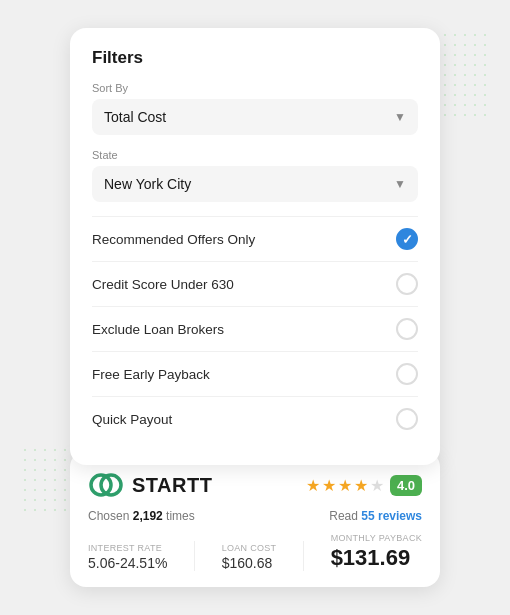 The image size is (510, 615). What do you see at coordinates (255, 184) in the screenshot?
I see `state-wrapper: New York City Los Angeles Chicago Housto…` at bounding box center [255, 184].